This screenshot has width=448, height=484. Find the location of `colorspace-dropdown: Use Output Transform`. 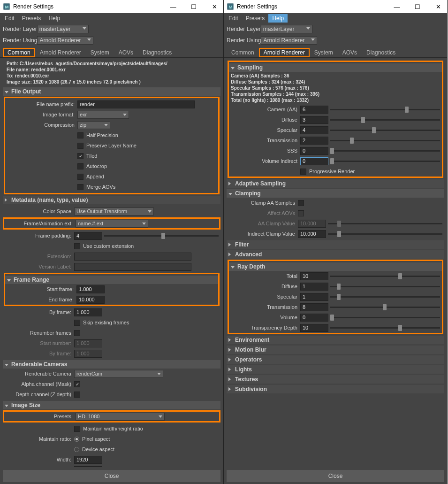

colorspace-dropdown: Use Output Transform is located at coordinates (114, 211).